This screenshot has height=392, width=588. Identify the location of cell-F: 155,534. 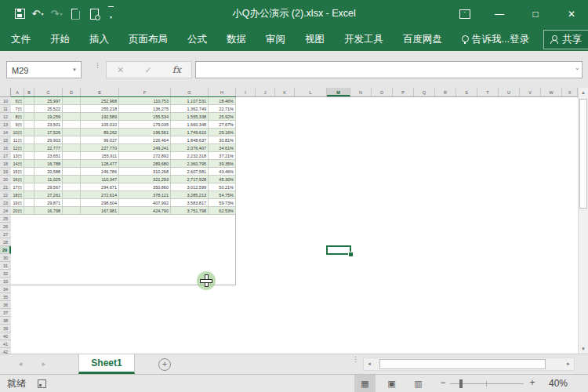
(145, 117).